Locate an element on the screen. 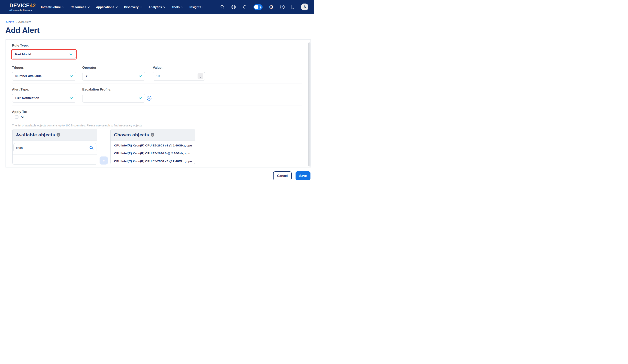 The width and height of the screenshot is (628, 364). logo-wordmark: DEVICE42 is located at coordinates (23, 5).